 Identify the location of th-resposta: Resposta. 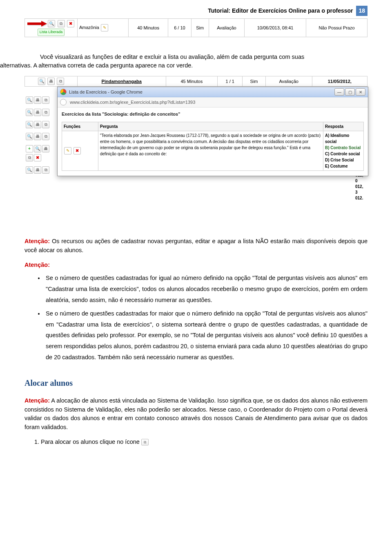
(344, 126).